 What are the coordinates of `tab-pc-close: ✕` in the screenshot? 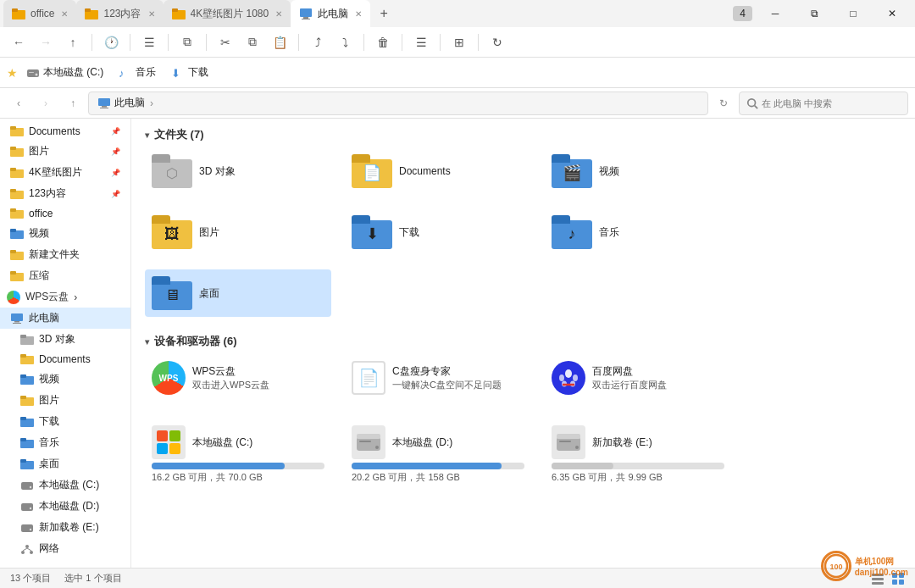 It's located at (358, 14).